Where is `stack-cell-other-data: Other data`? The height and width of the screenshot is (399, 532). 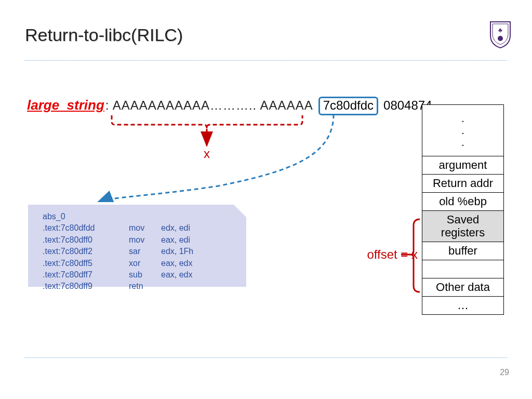
stack-cell-other-data: Other data is located at coordinates (463, 287).